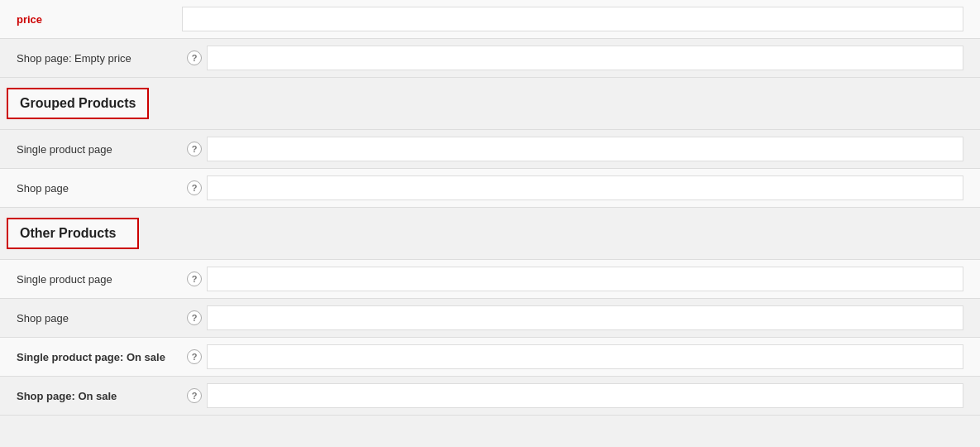 The height and width of the screenshot is (447, 980). I want to click on other-shop-on-sale-label: Shop page: On sale, so click(91, 396).